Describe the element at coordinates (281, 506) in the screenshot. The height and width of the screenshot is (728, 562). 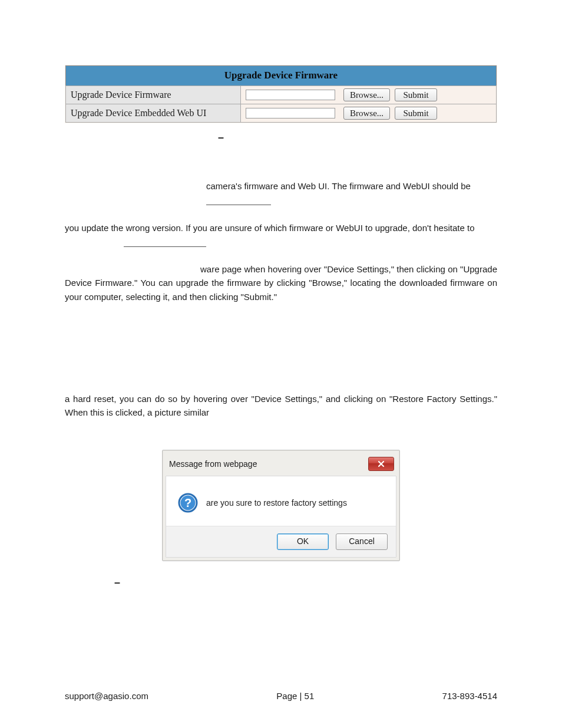
I see `confirm-dialog: Message from webpage ? are you sure to r…` at that location.